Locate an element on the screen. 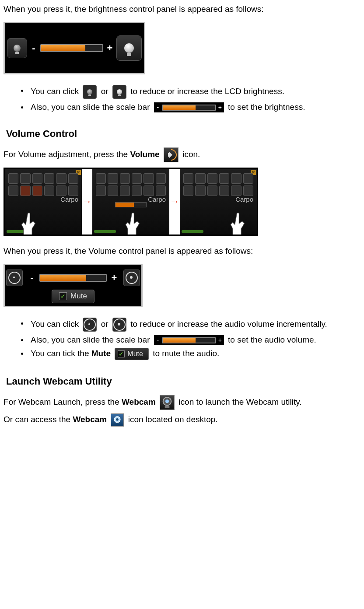 The height and width of the screenshot is (609, 364). volume-inline-slider: - + is located at coordinates (189, 340).